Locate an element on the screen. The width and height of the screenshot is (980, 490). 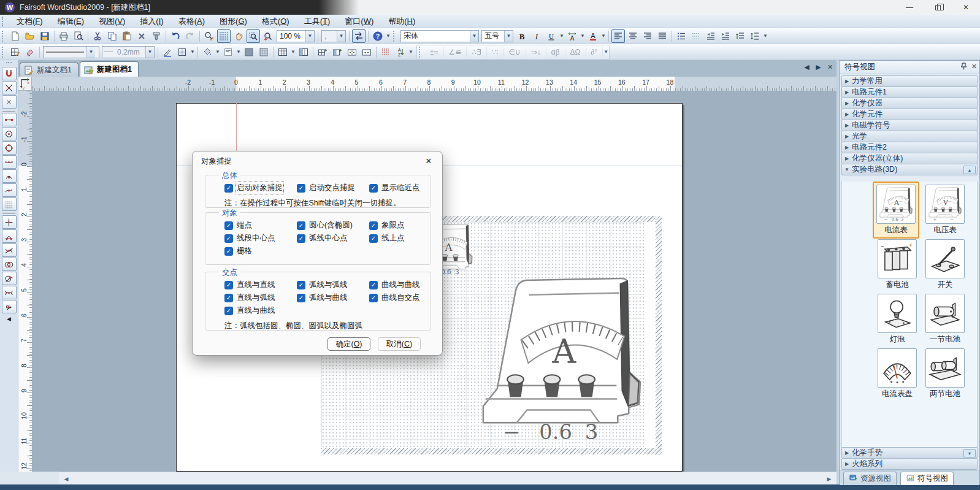
arc-center-snap-icon is located at coordinates (9, 176).